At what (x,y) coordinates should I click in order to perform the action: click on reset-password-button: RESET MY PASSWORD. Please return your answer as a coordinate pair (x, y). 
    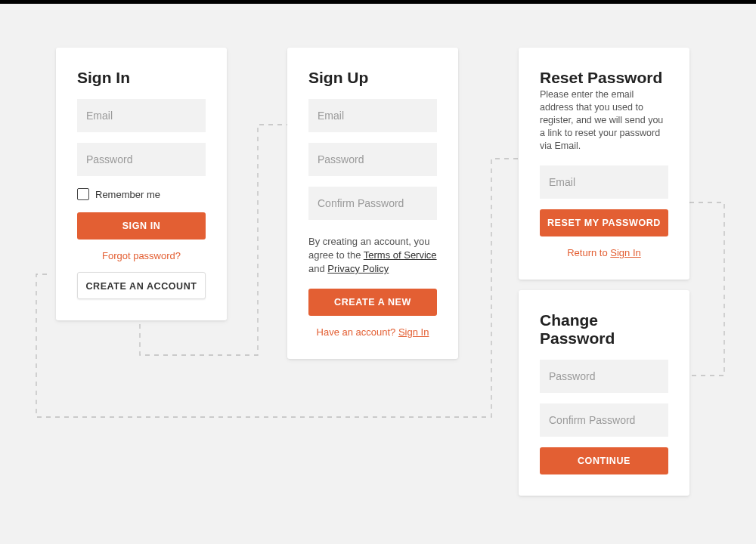
    Looking at the image, I should click on (604, 223).